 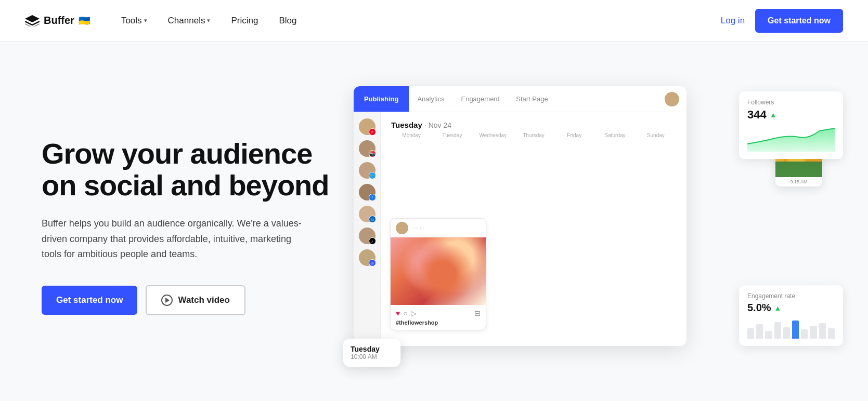 I want to click on twitter-badge: 🐦, so click(x=372, y=176).